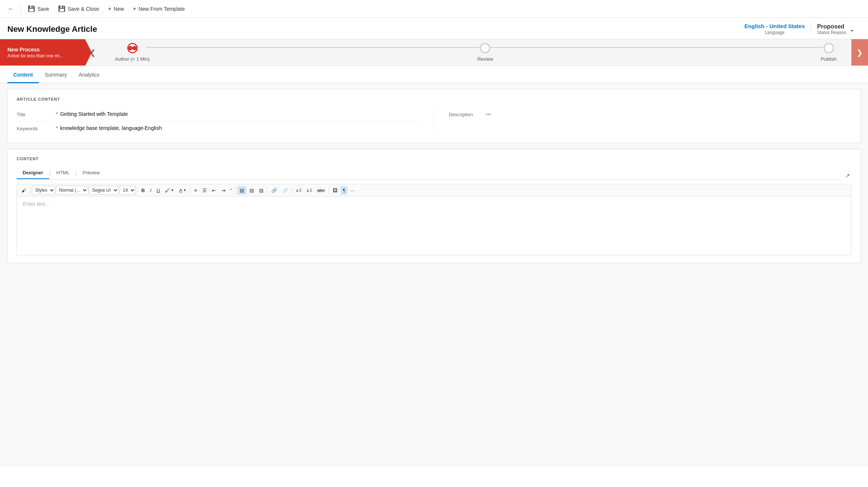 The image size is (868, 487). What do you see at coordinates (52, 29) in the screenshot?
I see `page-title: New Knowledge Article` at bounding box center [52, 29].